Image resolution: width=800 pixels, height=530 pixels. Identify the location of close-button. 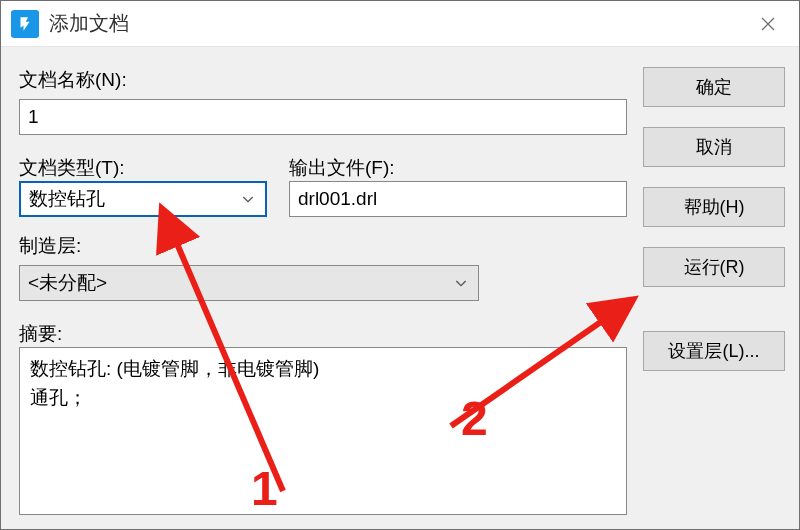
(768, 24).